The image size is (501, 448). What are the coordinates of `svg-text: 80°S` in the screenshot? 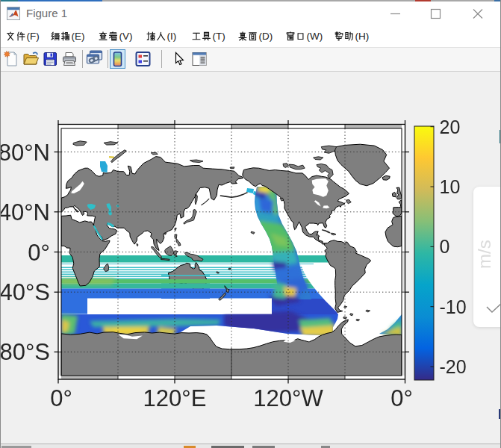 It's located at (25, 352).